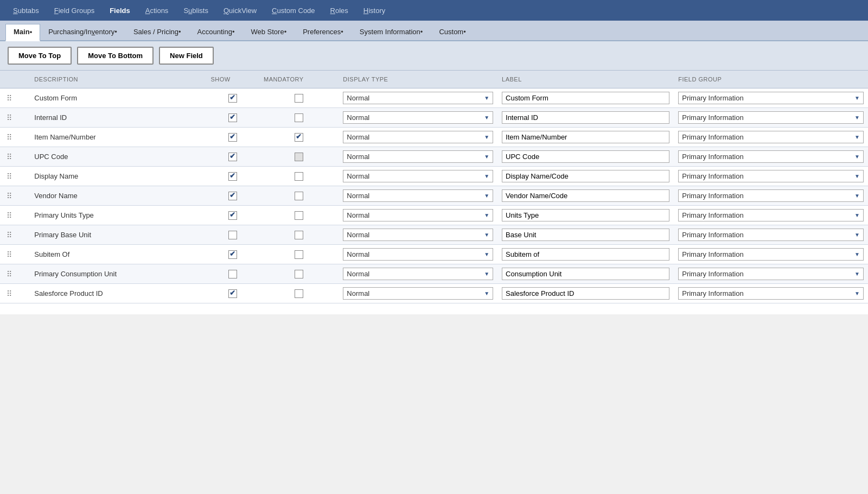 The height and width of the screenshot is (494, 868). I want to click on nav-actions: Actions, so click(157, 11).